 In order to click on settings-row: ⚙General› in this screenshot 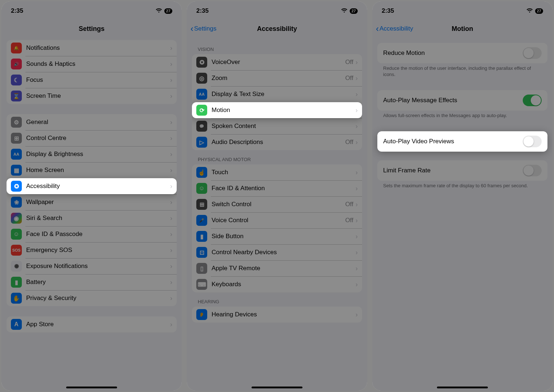, I will do `click(92, 122)`.